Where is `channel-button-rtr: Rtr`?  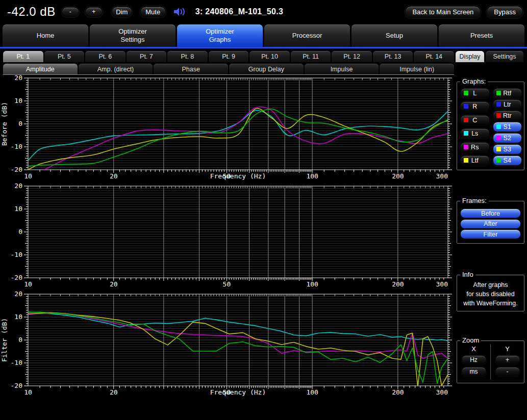 channel-button-rtr: Rtr is located at coordinates (508, 116).